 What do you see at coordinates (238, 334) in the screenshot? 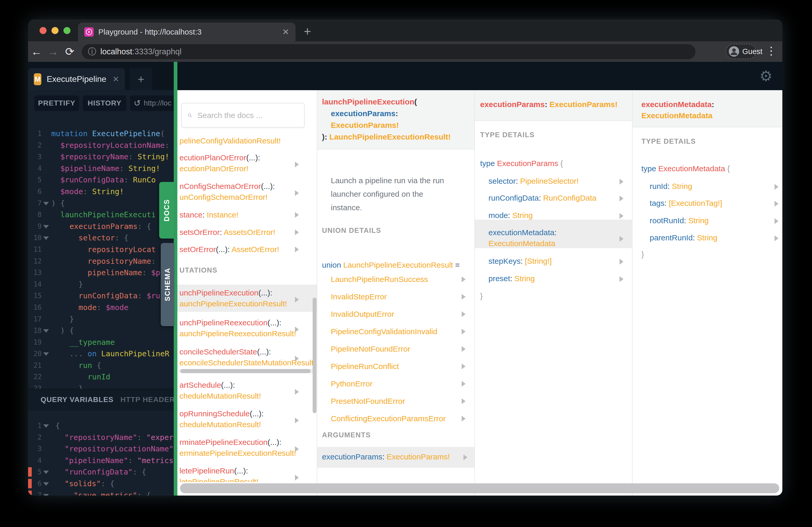
I see `docs-field-item: aunchPipelineReexecutionResult!` at bounding box center [238, 334].